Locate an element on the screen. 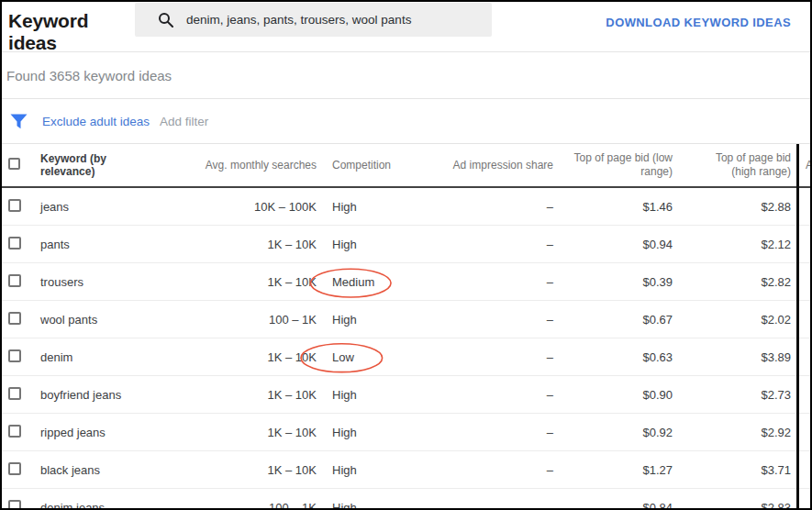 The width and height of the screenshot is (812, 510). column-top-of-page-bid-low: Top of page bid (low range) is located at coordinates (613, 165).